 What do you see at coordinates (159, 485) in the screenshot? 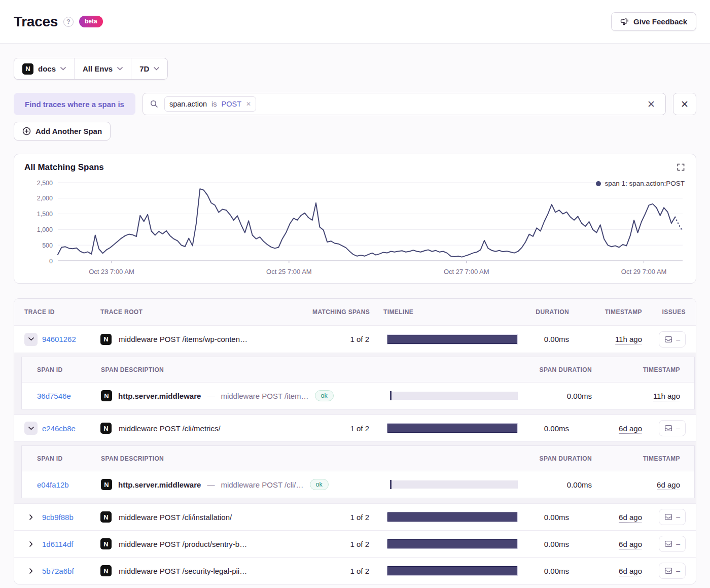
I see `span-operation: http.server.middleware` at bounding box center [159, 485].